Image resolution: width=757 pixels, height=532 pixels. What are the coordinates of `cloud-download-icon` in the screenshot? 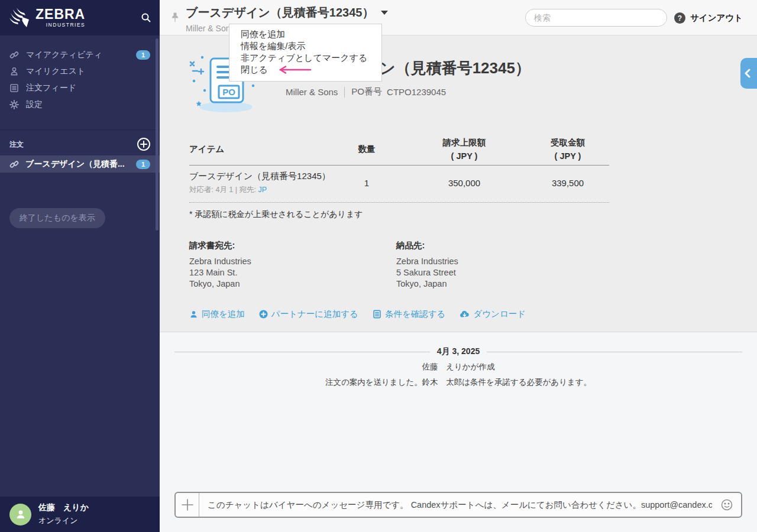 It's located at (465, 314).